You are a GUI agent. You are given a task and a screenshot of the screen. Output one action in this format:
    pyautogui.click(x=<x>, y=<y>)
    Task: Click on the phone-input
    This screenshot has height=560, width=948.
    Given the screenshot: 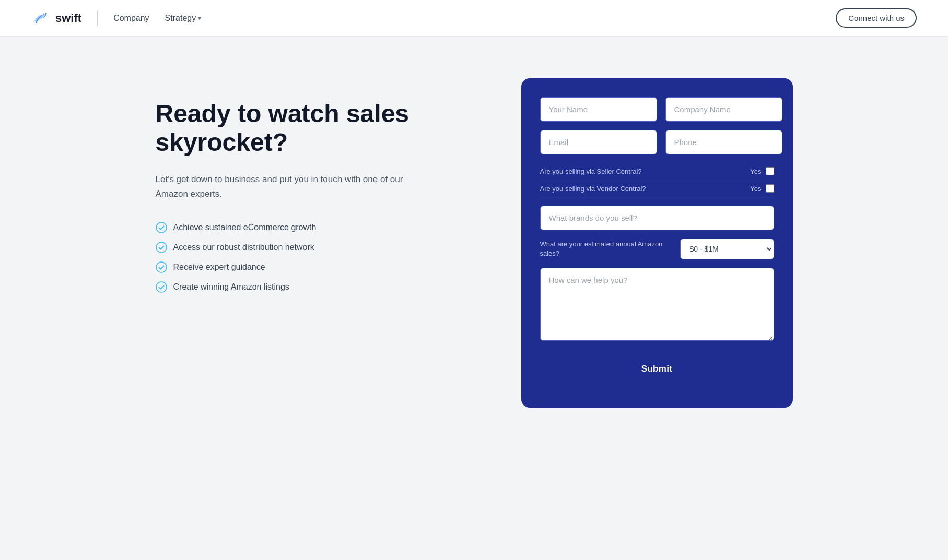 What is the action you would take?
    pyautogui.click(x=724, y=142)
    